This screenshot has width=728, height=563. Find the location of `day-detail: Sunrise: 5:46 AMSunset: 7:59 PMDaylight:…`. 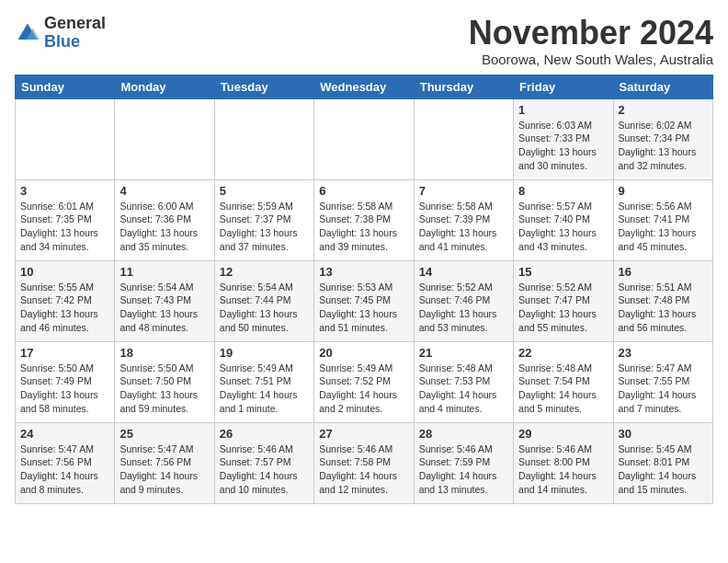

day-detail: Sunrise: 5:46 AMSunset: 7:59 PMDaylight:… is located at coordinates (463, 469).